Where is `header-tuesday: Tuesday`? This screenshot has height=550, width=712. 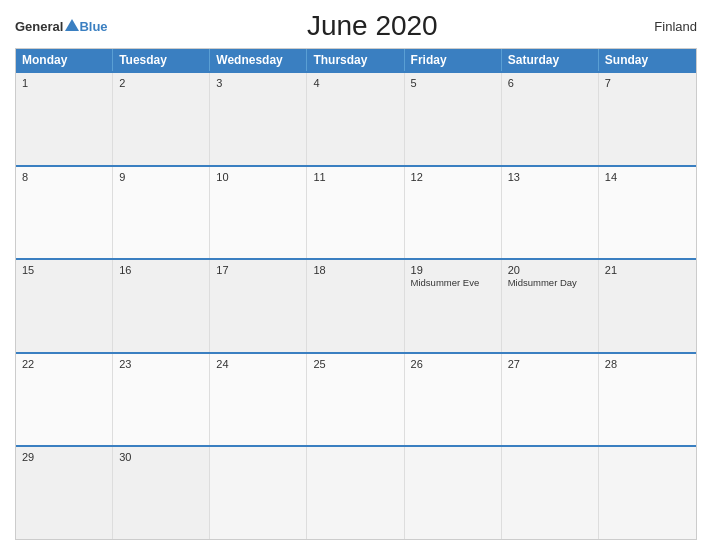
header-tuesday: Tuesday is located at coordinates (162, 60).